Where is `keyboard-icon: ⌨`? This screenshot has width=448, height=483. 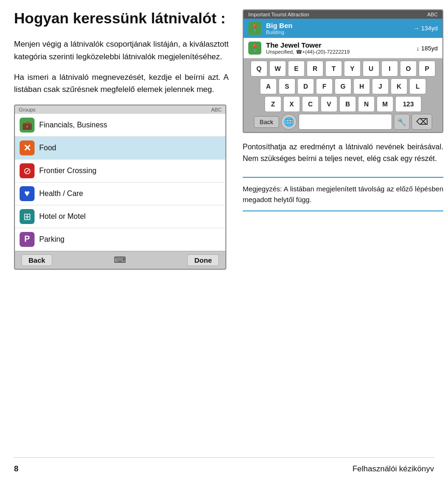 keyboard-icon: ⌨ is located at coordinates (120, 260).